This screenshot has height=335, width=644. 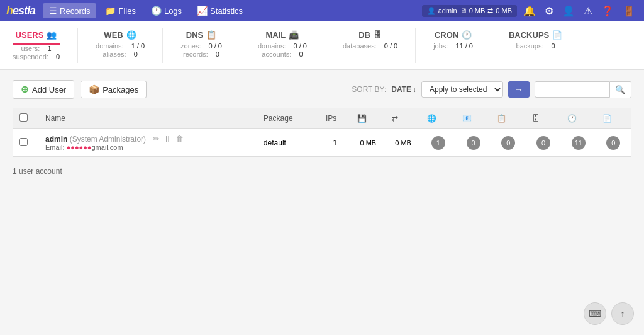 What do you see at coordinates (43, 89) in the screenshot?
I see `add-user-button: ⊕ Add User` at bounding box center [43, 89].